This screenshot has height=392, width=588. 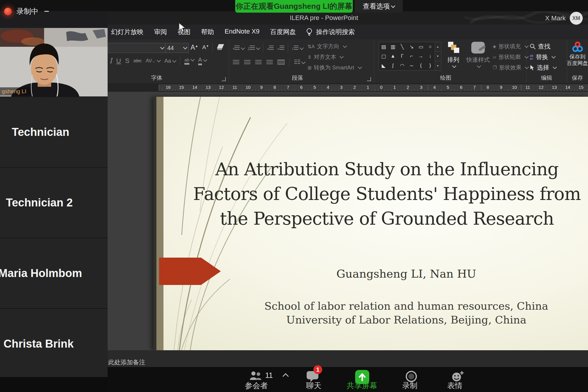 I want to click on replace-icon: abac, so click(x=532, y=57).